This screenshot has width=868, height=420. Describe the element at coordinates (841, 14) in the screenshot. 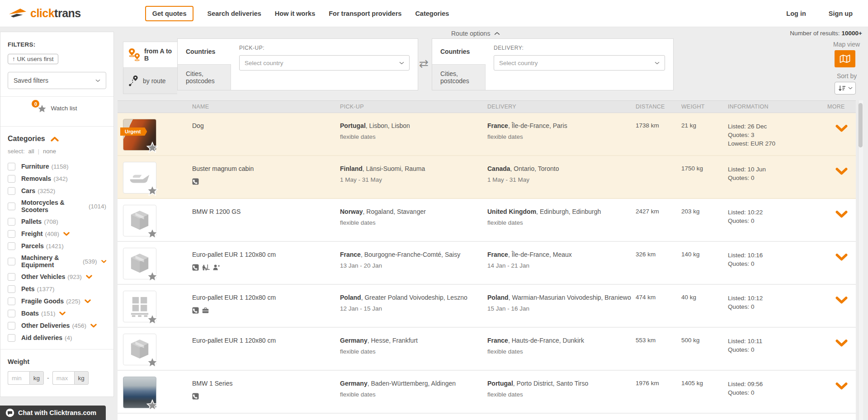

I see `signup-link: Sign up` at that location.